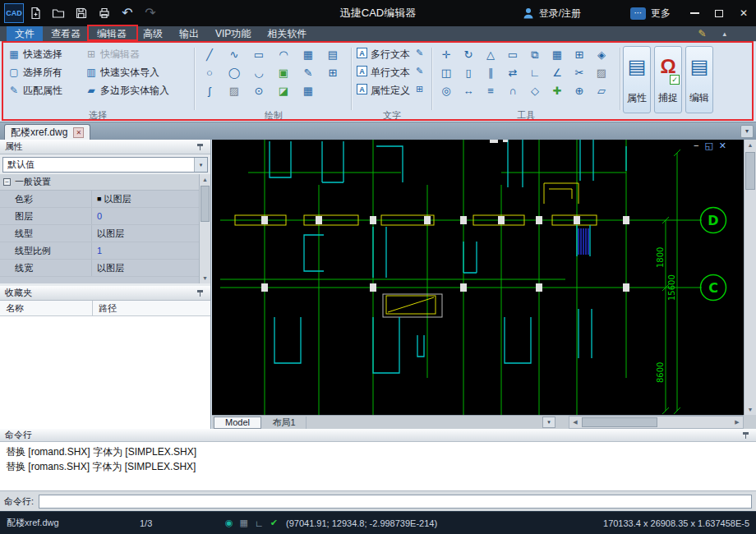  I want to click on line-tool: ╱, so click(210, 54).